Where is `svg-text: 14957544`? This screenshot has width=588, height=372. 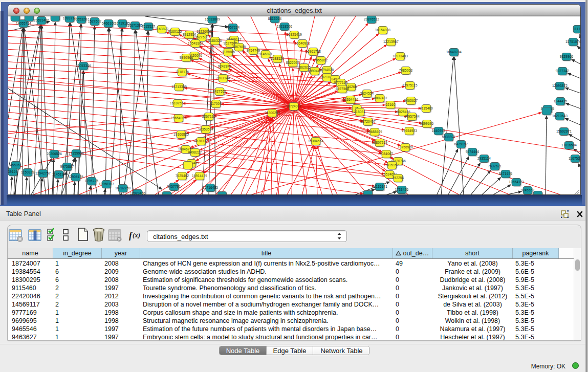
svg-text: 14957544 is located at coordinates (412, 117).